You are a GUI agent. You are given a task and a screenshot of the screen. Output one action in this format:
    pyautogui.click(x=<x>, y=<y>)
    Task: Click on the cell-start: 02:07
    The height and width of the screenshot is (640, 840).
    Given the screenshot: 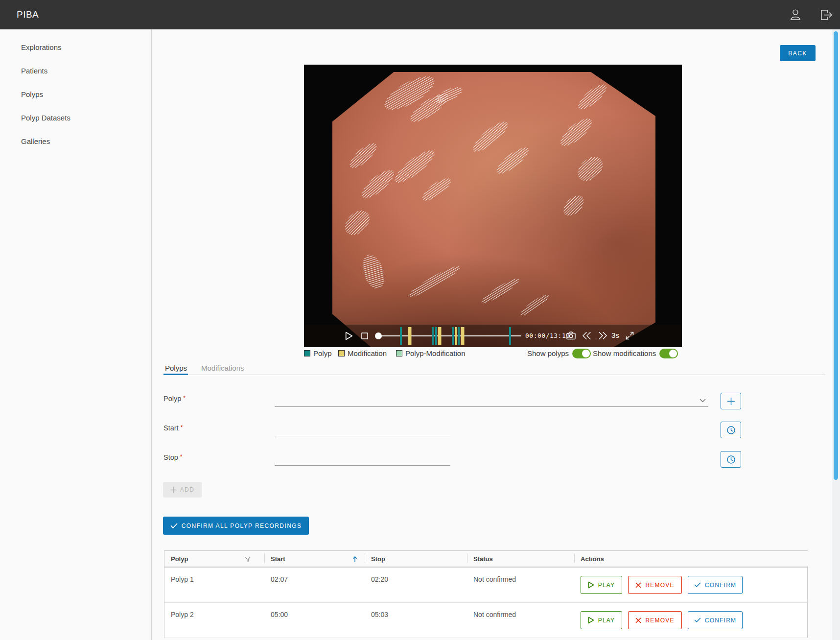 What is the action you would take?
    pyautogui.click(x=314, y=585)
    